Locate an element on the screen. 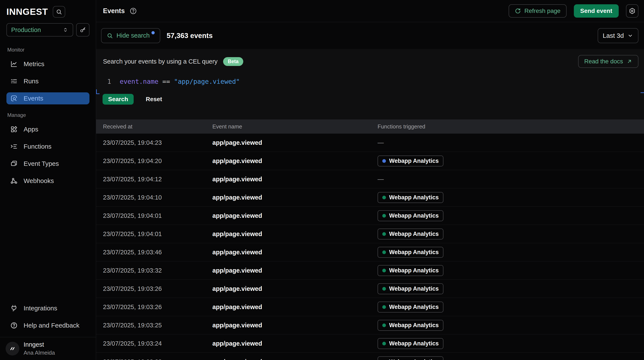  time-range-select: Last 3d is located at coordinates (618, 36).